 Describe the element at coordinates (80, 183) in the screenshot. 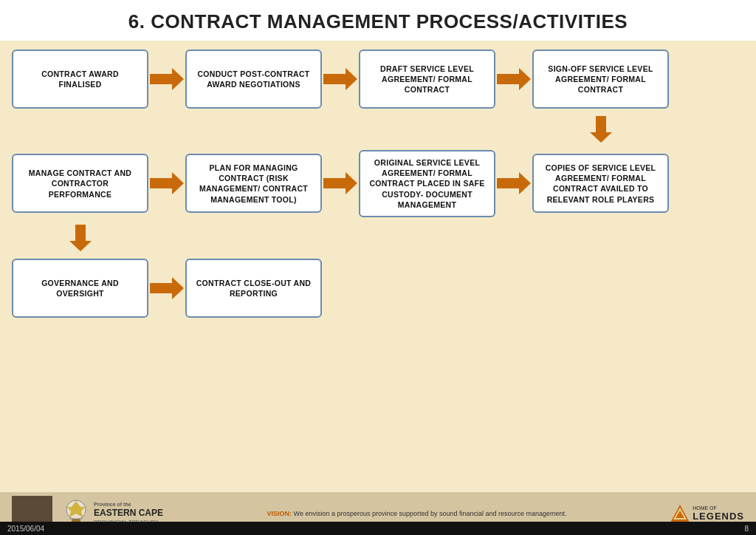

I see `box-manage-contract: MANAGE CONTRACT AND CONTRACTOR PERFORMAN…` at that location.